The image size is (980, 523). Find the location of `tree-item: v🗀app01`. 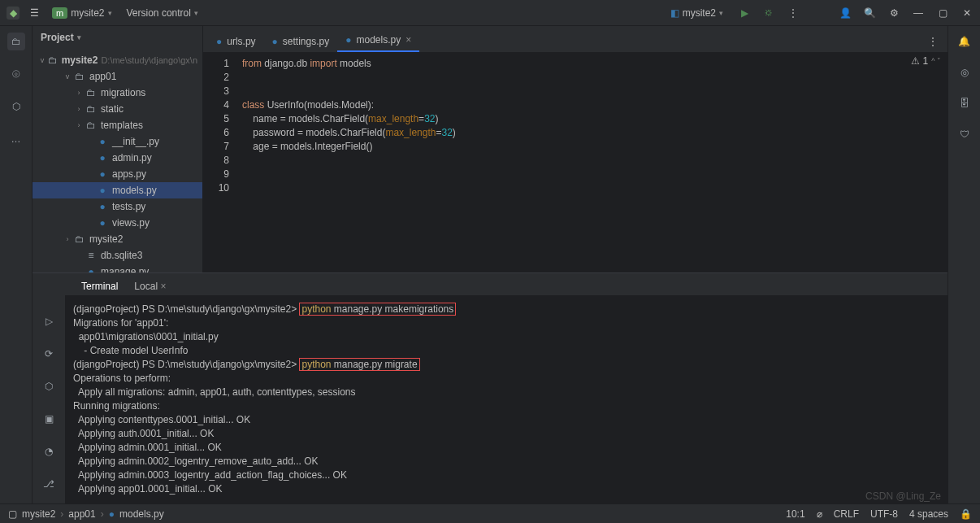

tree-item: v🗀app01 is located at coordinates (117, 76).